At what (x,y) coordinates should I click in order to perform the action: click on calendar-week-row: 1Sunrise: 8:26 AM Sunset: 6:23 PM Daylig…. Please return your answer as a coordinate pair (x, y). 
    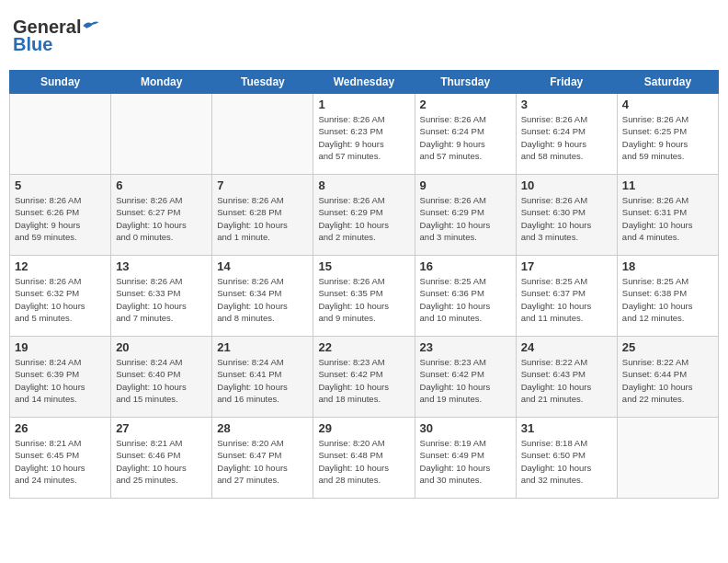
    Looking at the image, I should click on (364, 134).